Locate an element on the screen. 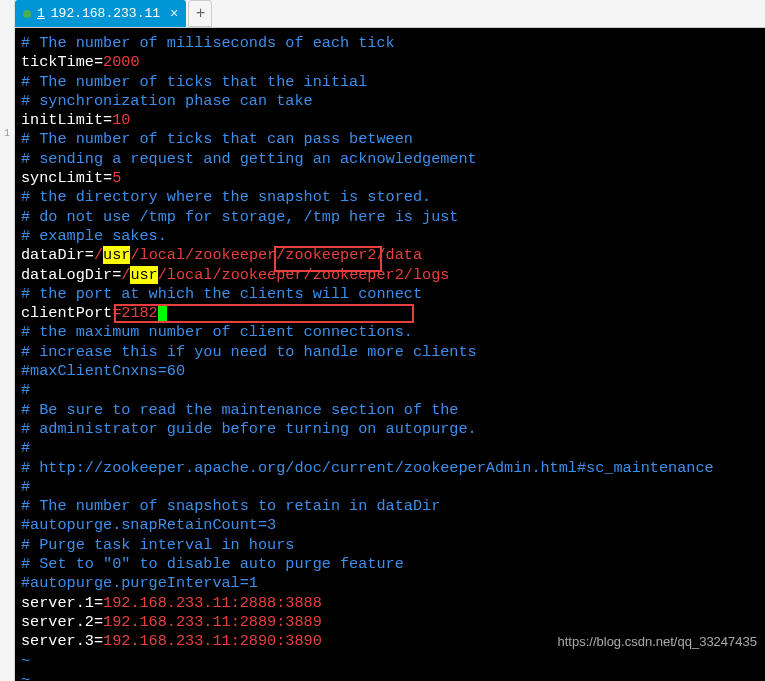  close-icon: × is located at coordinates (174, 14).